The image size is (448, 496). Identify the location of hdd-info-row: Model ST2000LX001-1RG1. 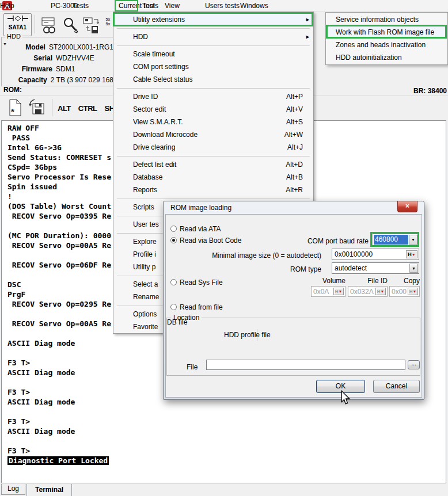
(58, 47).